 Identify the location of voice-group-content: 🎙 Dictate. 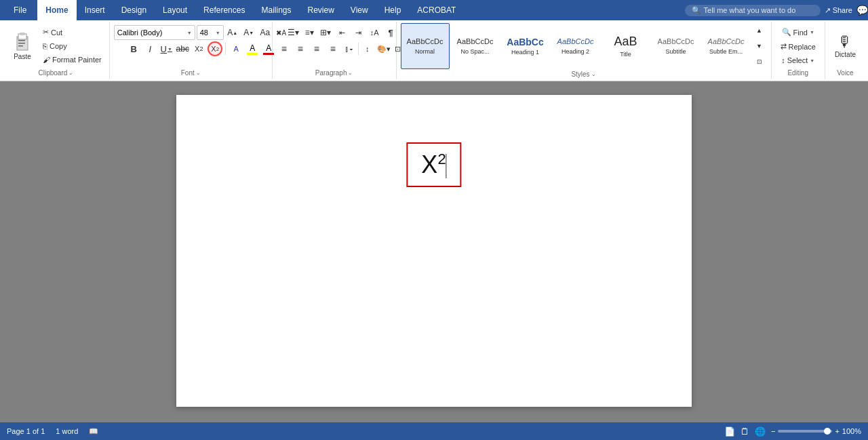
(845, 45).